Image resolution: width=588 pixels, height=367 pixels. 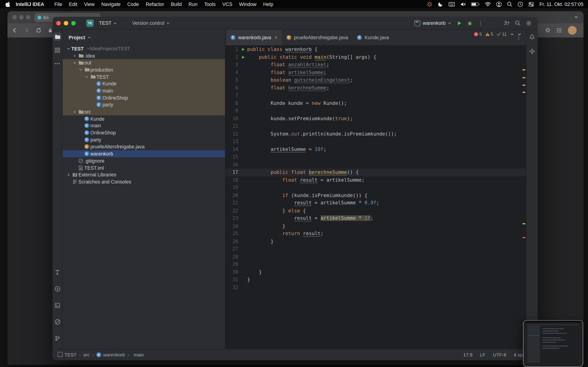 What do you see at coordinates (478, 34) in the screenshot?
I see `error-count-badge: !5` at bounding box center [478, 34].